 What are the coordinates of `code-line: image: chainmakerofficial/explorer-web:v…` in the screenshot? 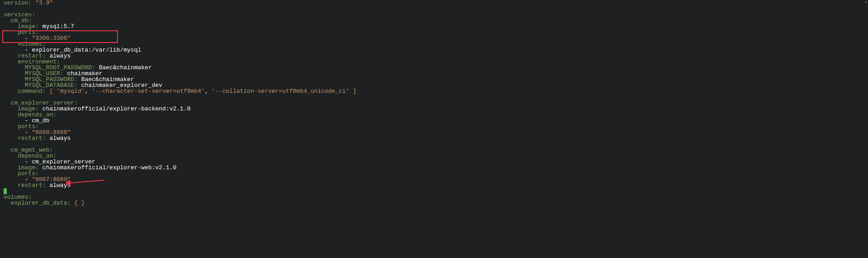 It's located at (434, 167).